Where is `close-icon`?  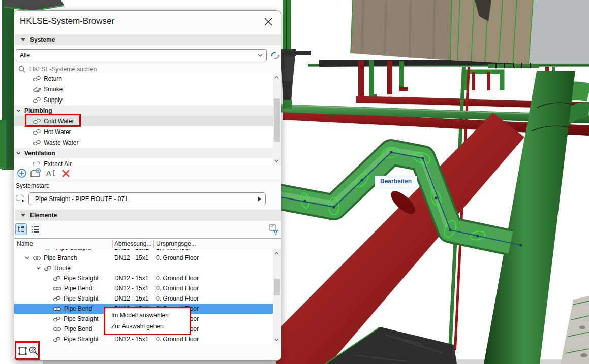 close-icon is located at coordinates (268, 22).